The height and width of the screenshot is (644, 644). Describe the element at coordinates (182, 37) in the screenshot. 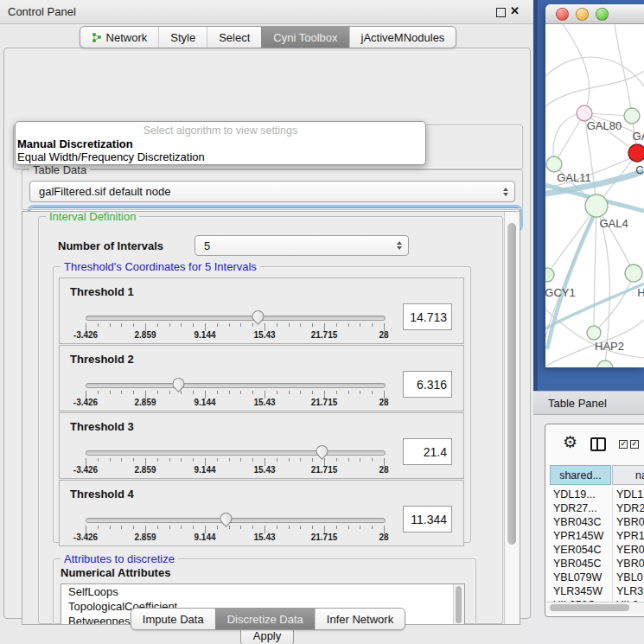

I see `tab-style: Style` at that location.